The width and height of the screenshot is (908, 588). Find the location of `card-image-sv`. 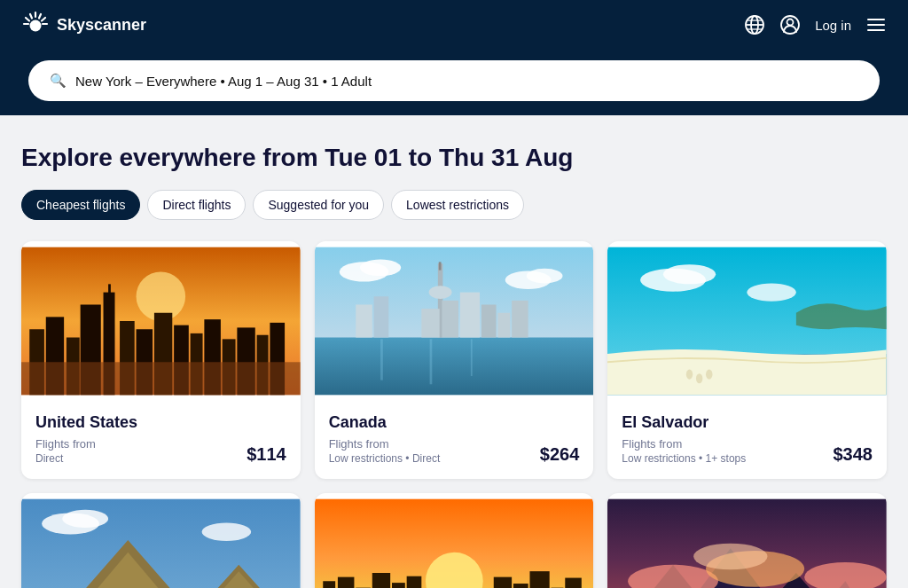

card-image-sv is located at coordinates (747, 321).